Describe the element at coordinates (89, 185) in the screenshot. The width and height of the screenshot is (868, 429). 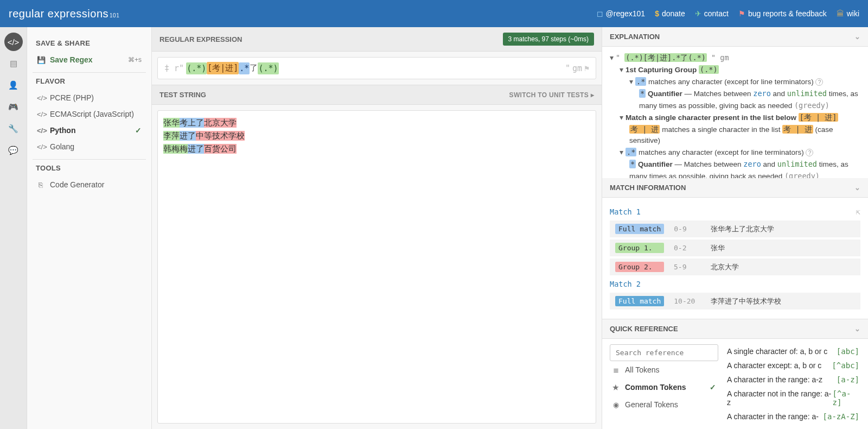
I see `code-generator: ⎘Code Generator` at that location.